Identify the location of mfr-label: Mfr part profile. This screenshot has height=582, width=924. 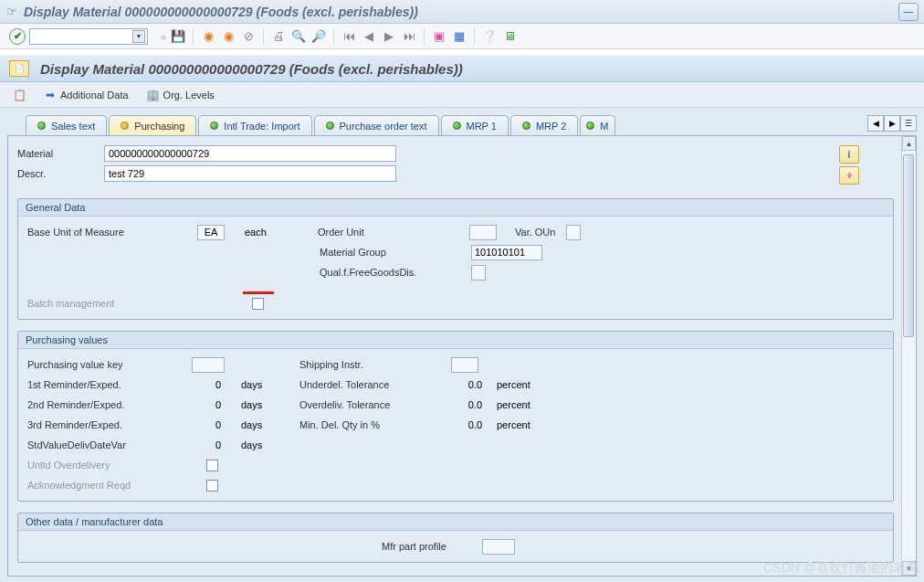
(432, 546).